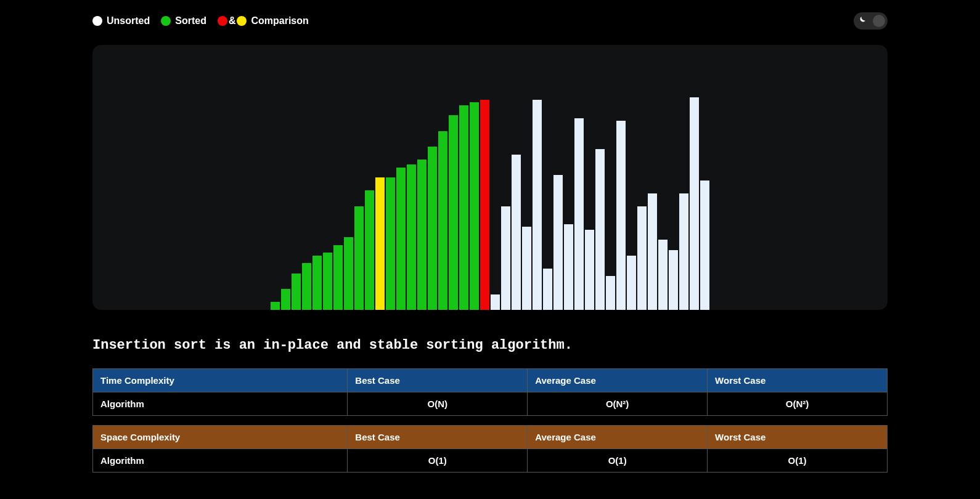 The width and height of the screenshot is (980, 499). Describe the element at coordinates (798, 461) in the screenshot. I see `space-worst: O(1)` at that location.